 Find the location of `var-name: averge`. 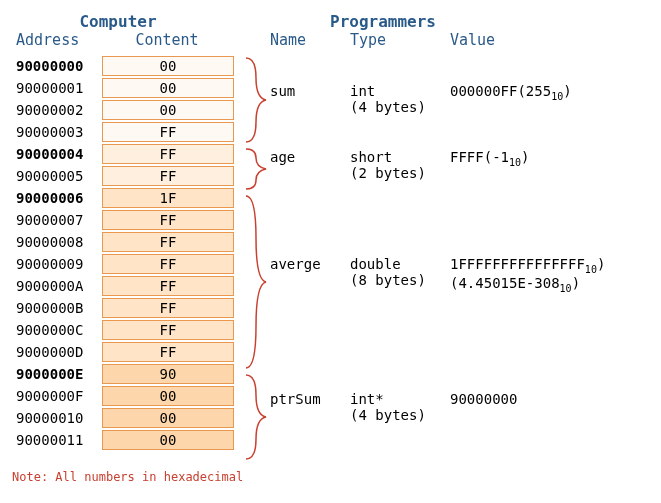

var-name: averge is located at coordinates (310, 275).